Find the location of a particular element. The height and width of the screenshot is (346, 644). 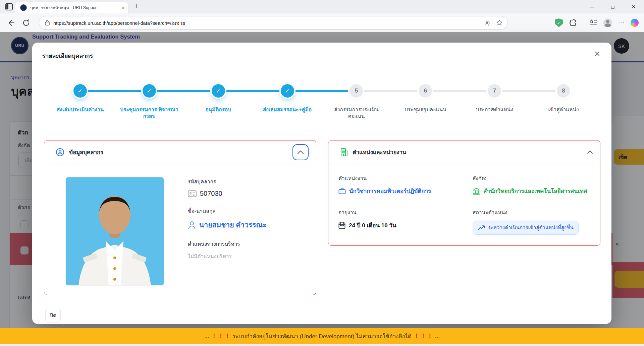

new-tab-button: + is located at coordinates (136, 6).